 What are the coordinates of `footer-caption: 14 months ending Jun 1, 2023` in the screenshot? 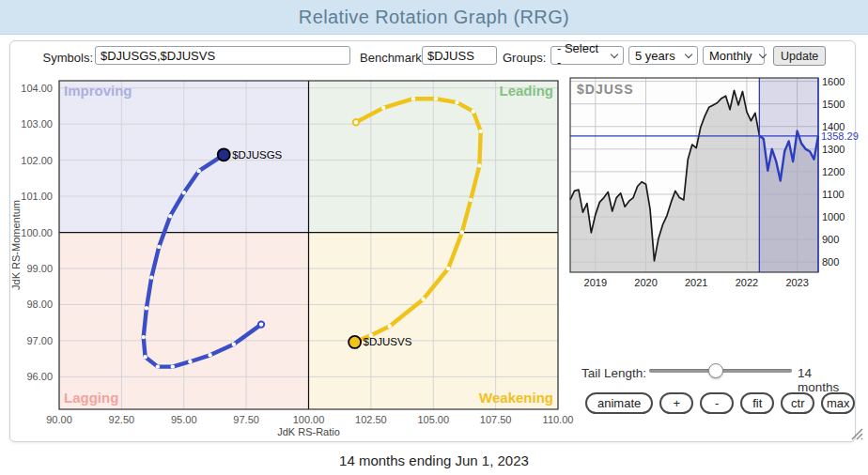 It's located at (434, 460).